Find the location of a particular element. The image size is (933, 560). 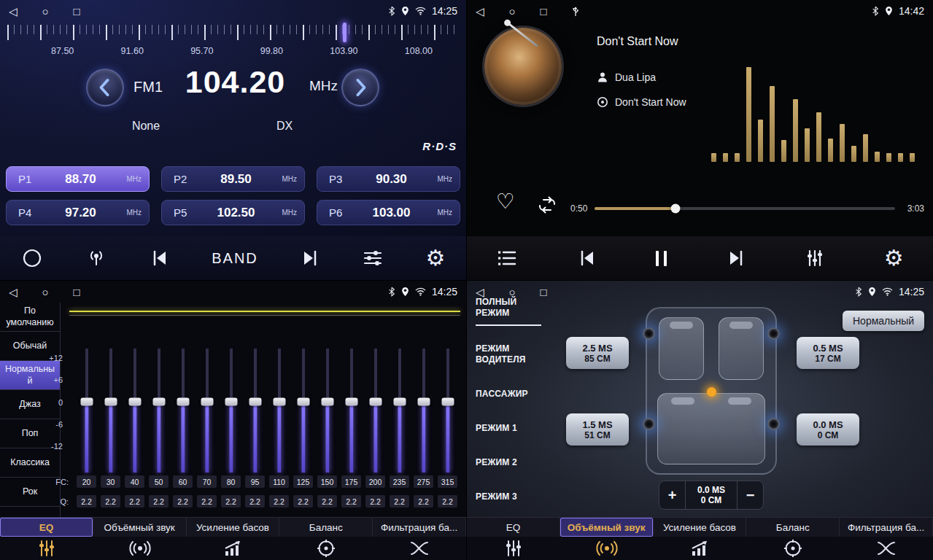

radio-preset-p6: P6103.00MHz is located at coordinates (388, 213).